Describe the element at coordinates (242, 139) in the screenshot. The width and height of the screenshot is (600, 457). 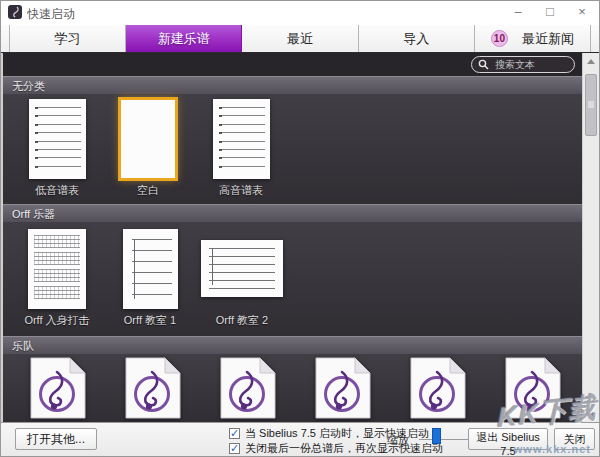
I see `template-treble-staff` at that location.